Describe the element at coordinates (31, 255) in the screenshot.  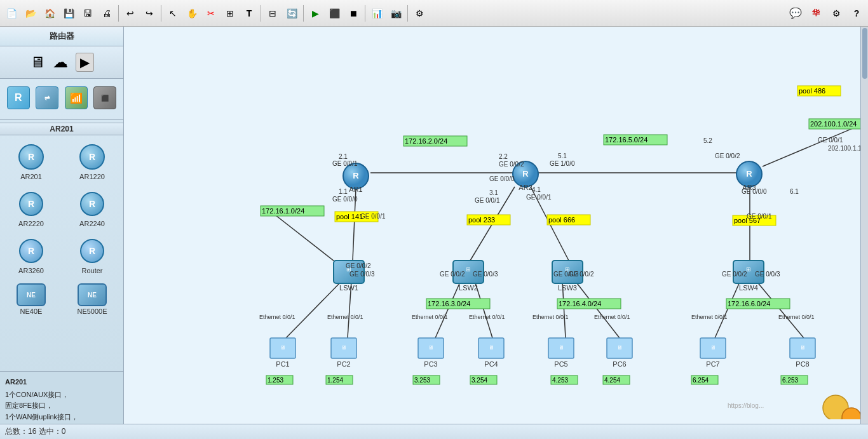
I see `sidebar-item-ar3260: R AR3260` at that location.